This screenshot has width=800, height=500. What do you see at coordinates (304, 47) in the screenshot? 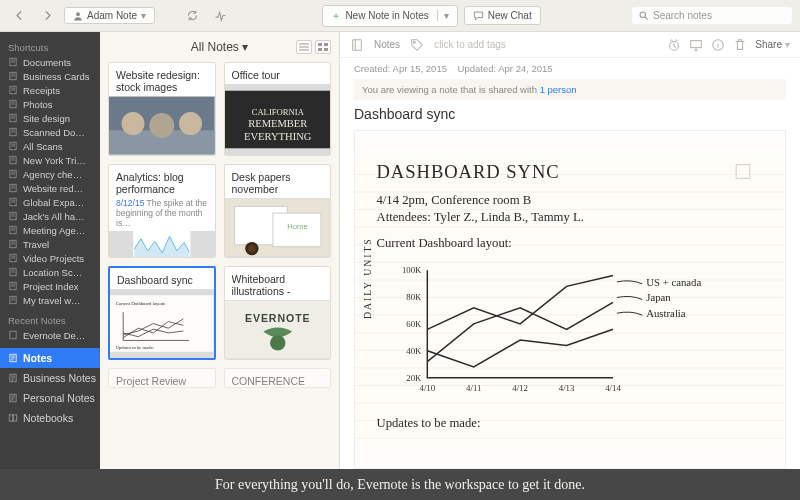
I see `view-list-icon` at bounding box center [304, 47].